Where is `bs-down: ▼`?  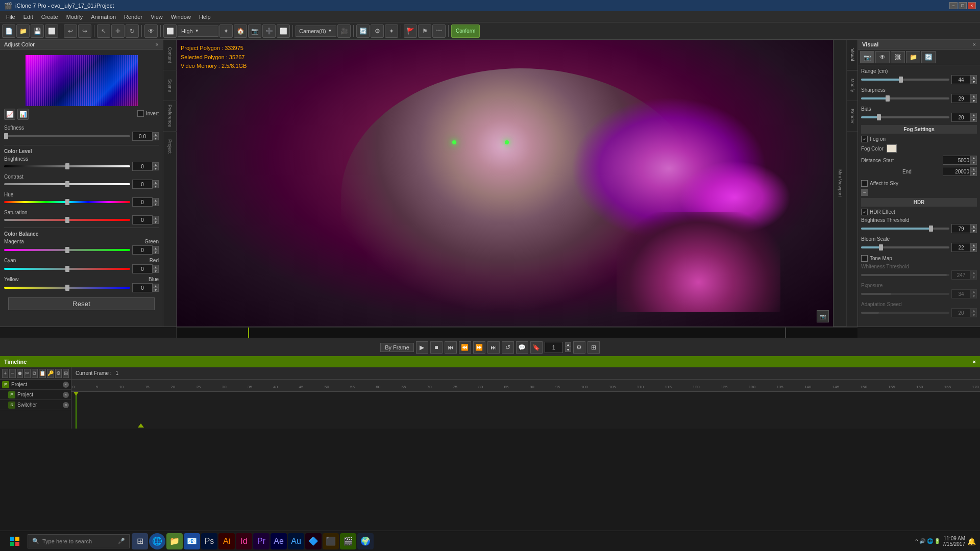 bs-down: ▼ is located at coordinates (974, 250).